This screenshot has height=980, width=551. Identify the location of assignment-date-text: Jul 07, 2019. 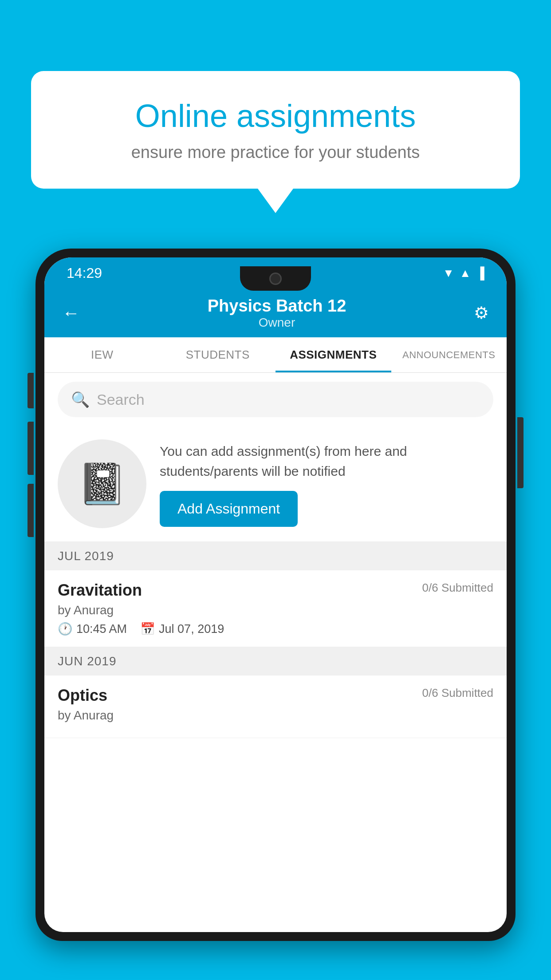
(192, 629).